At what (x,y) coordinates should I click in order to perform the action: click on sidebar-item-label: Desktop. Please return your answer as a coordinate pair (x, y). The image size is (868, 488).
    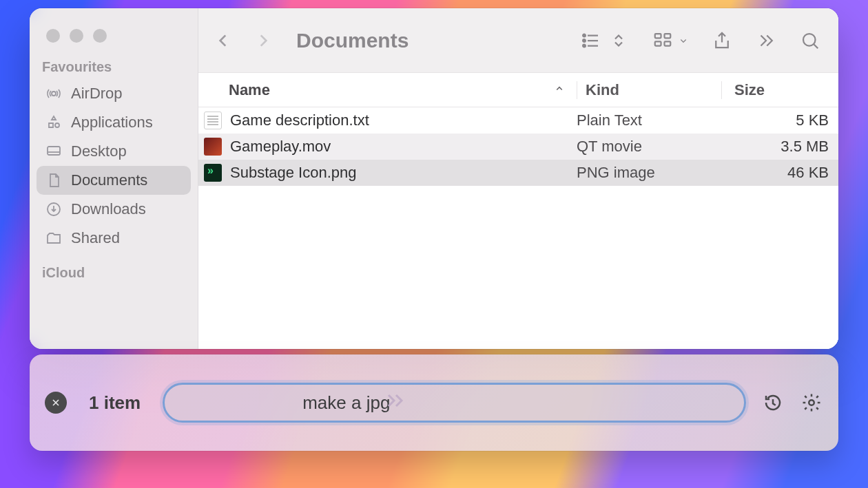
    Looking at the image, I should click on (99, 151).